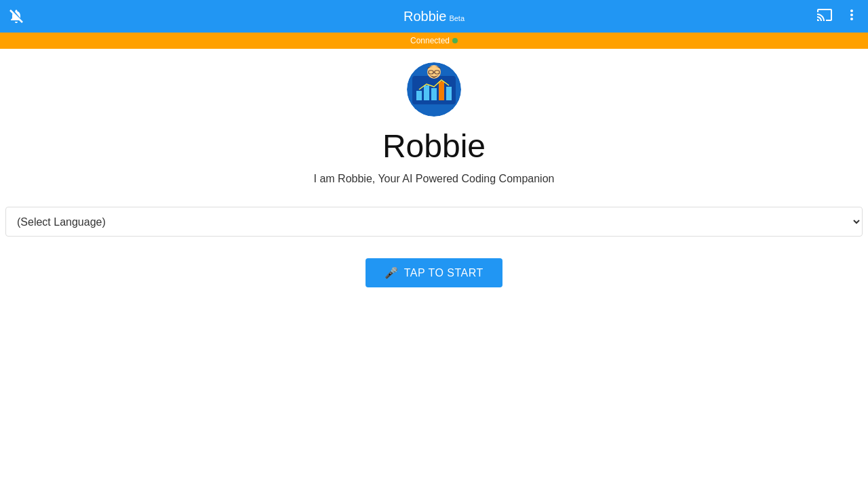  Describe the element at coordinates (434, 146) in the screenshot. I see `app-name: Robbie` at that location.